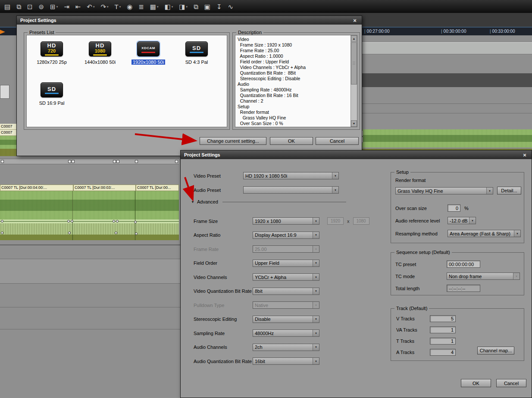 The image size is (532, 398). What do you see at coordinates (444, 191) in the screenshot?
I see `render-format-dropdown: Grass Valley HQ Fine ▼` at bounding box center [444, 191].